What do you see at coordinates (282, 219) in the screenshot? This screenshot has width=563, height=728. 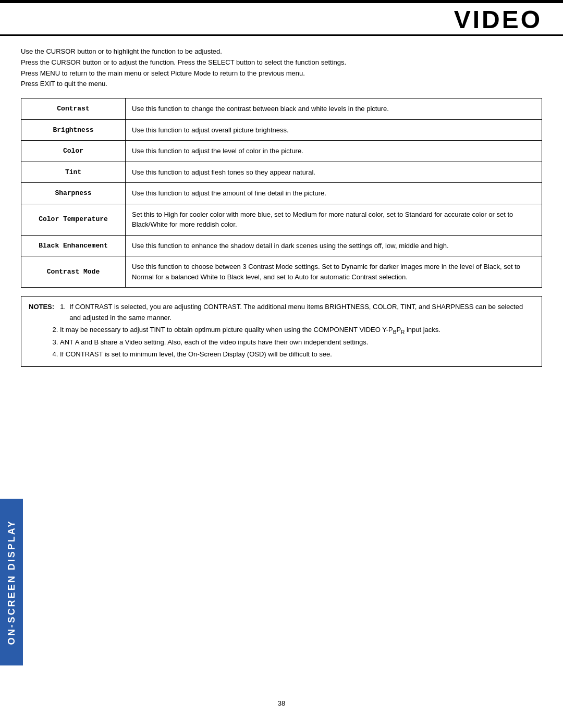 I see `table-row: Color TemperatureSet this to High for co…` at bounding box center [282, 219].